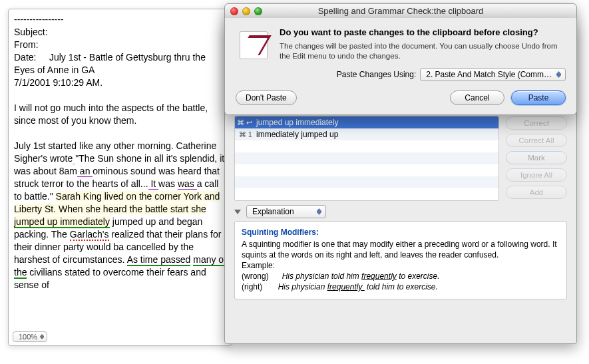  What do you see at coordinates (536, 140) in the screenshot?
I see `correct-all-button: Correct All` at bounding box center [536, 140].